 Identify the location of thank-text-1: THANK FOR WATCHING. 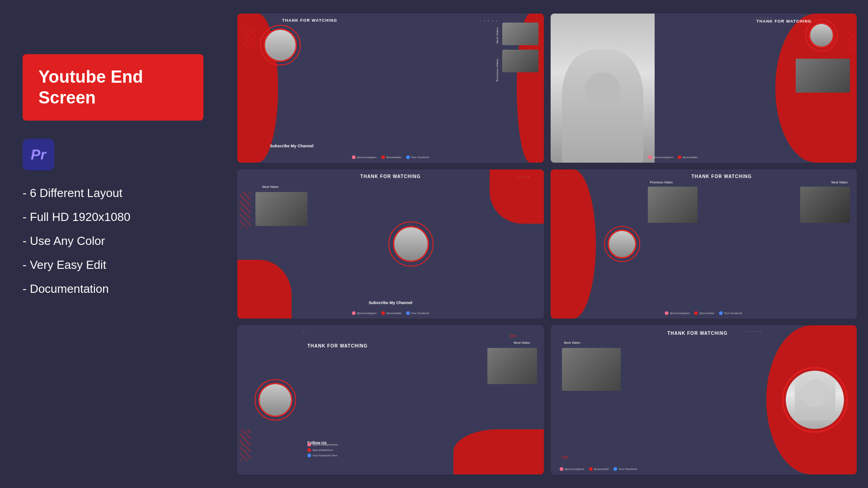
(310, 20).